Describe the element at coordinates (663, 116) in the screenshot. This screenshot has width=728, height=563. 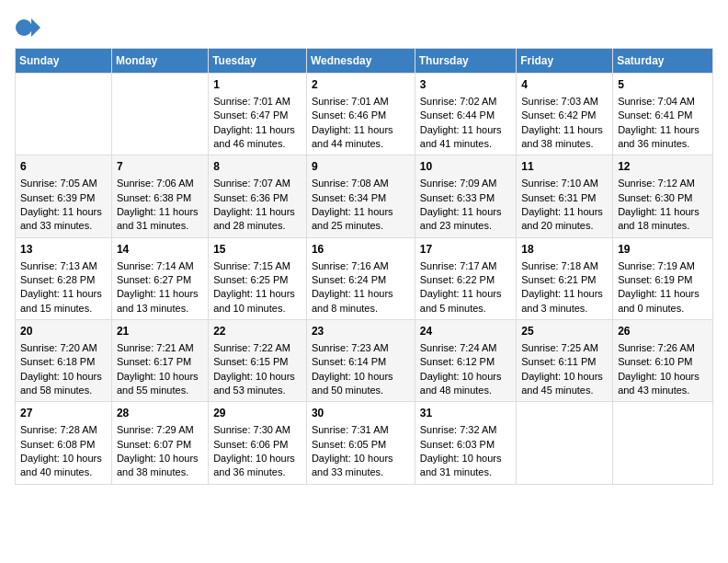
I see `cell-text: Sunset: 6:41 PM` at that location.